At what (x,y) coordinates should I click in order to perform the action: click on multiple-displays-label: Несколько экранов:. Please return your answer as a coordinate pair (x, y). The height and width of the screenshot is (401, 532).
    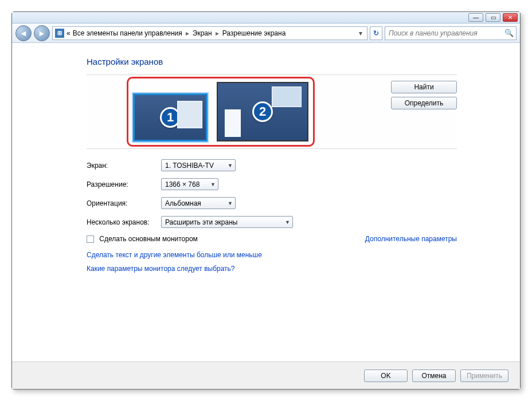
    Looking at the image, I should click on (124, 222).